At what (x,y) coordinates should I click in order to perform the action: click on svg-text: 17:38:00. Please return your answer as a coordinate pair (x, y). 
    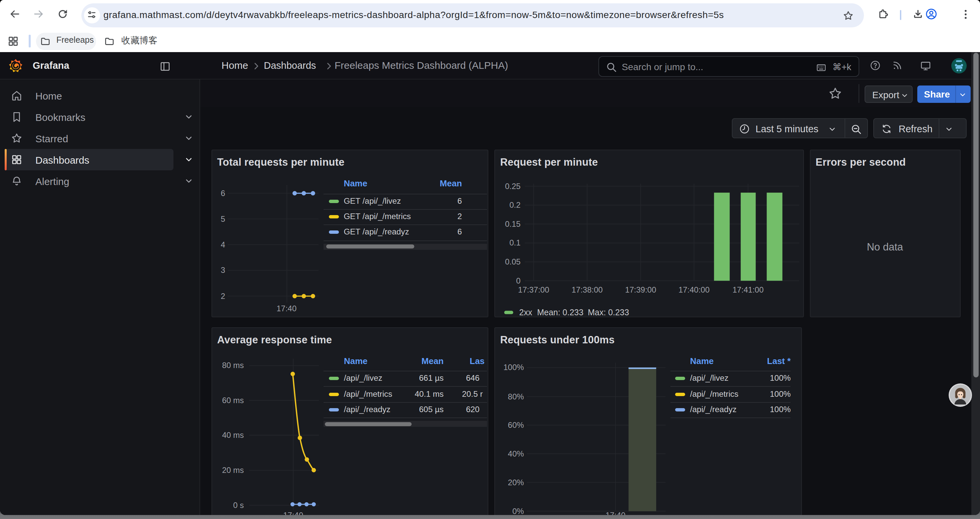
    Looking at the image, I should click on (587, 290).